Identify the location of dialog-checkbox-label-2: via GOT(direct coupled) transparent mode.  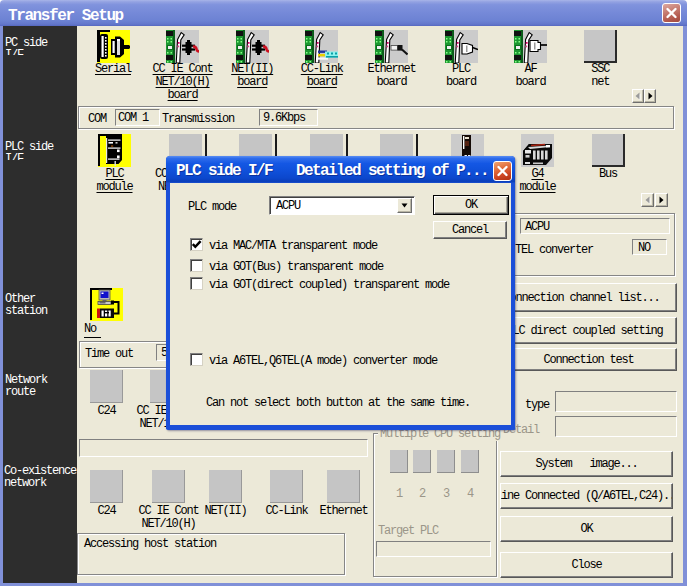
(329, 285).